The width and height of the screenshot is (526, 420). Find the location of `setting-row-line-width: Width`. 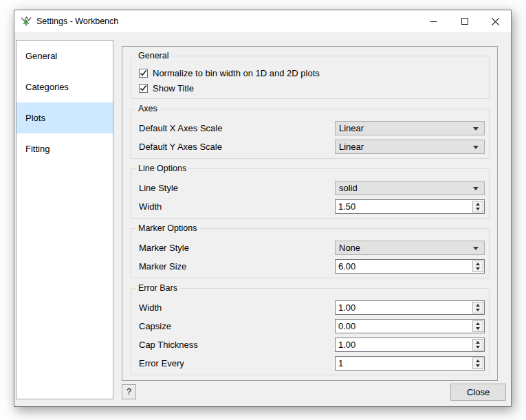

setting-row-line-width: Width is located at coordinates (312, 206).